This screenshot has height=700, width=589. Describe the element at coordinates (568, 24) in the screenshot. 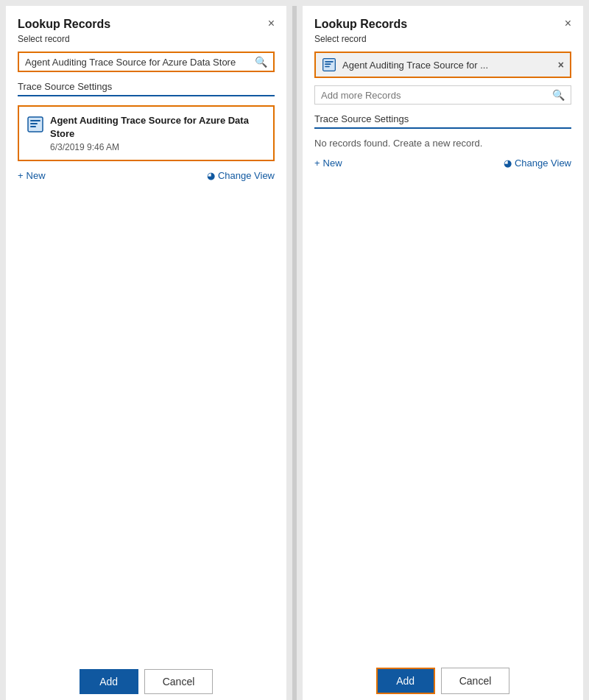

I see `right-close-button: ×` at that location.